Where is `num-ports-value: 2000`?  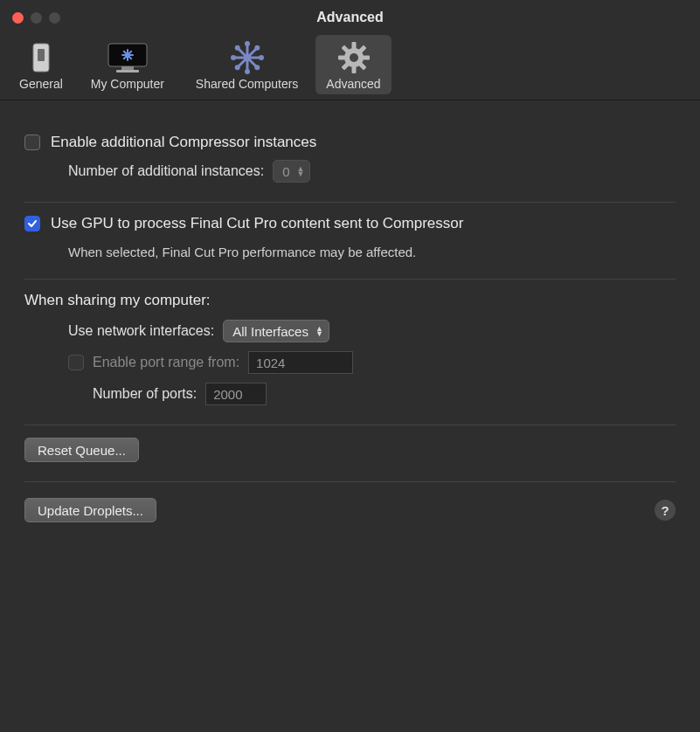
num-ports-value: 2000 is located at coordinates (227, 395).